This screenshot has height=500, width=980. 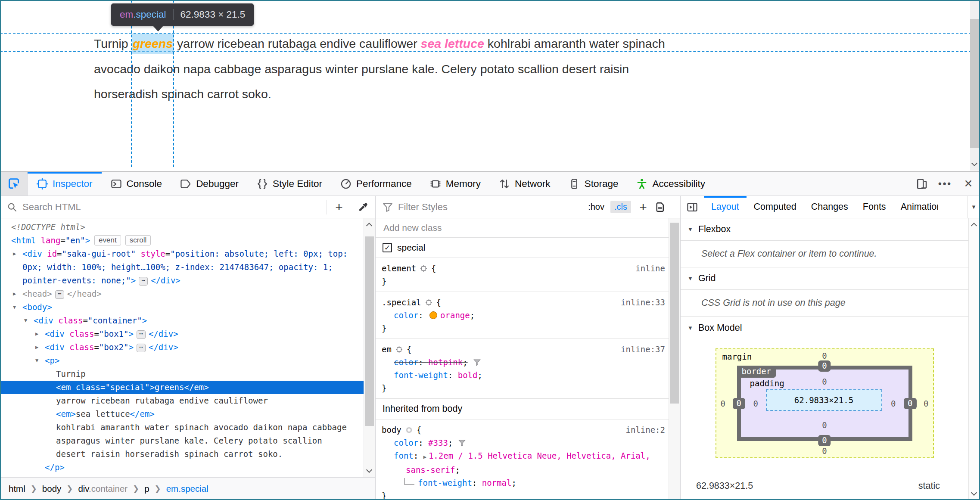 What do you see at coordinates (824, 328) in the screenshot?
I see `boxmodel-section-header: ▼ Box Model` at bounding box center [824, 328].